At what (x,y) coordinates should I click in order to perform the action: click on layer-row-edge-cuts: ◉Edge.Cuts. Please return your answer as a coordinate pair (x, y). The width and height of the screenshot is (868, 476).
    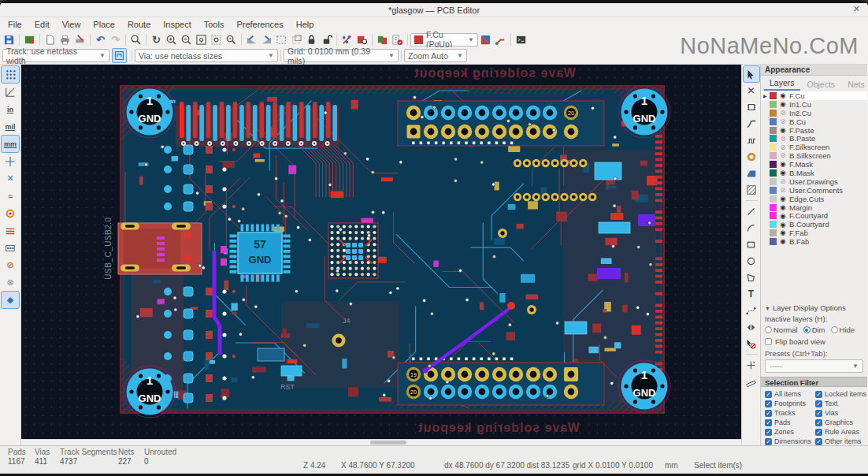
    Looking at the image, I should click on (814, 199).